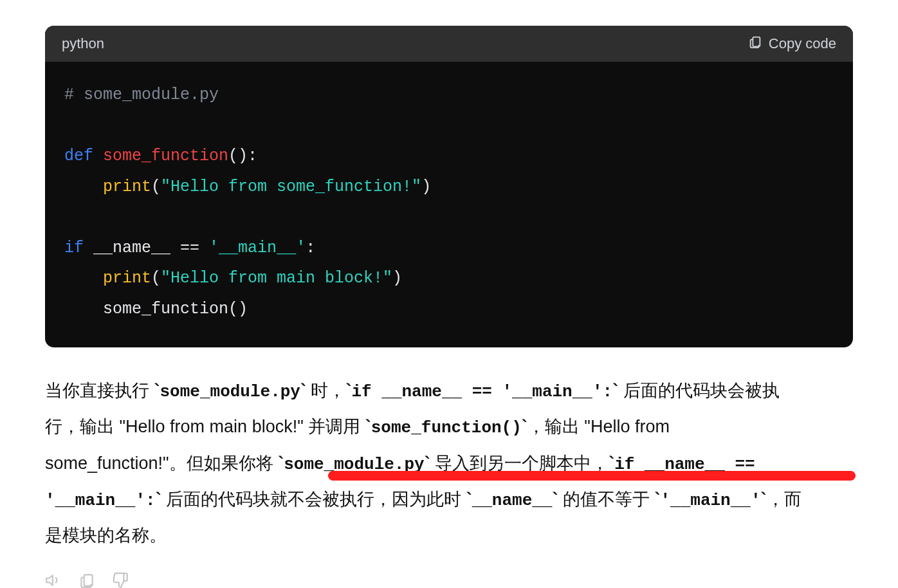 The image size is (898, 588). What do you see at coordinates (606, 499) in the screenshot?
I see `text: 的值不等于` at bounding box center [606, 499].